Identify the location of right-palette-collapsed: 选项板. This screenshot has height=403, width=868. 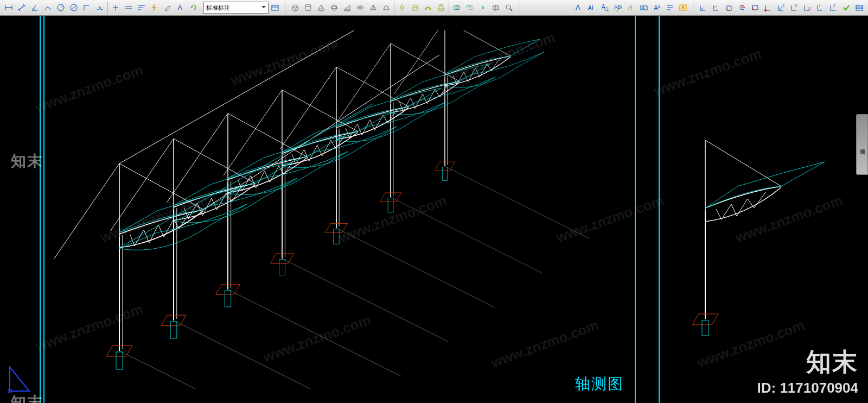
(862, 144).